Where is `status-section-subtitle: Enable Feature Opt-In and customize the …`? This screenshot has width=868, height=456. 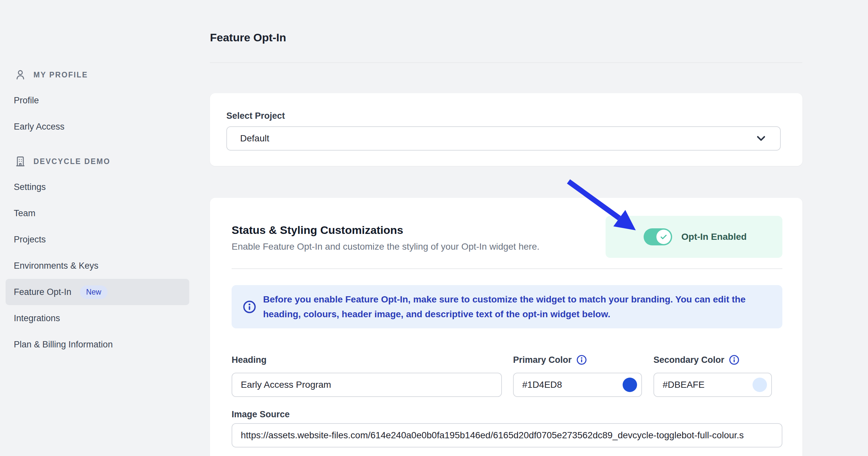 status-section-subtitle: Enable Feature Opt-In and customize the … is located at coordinates (385, 247).